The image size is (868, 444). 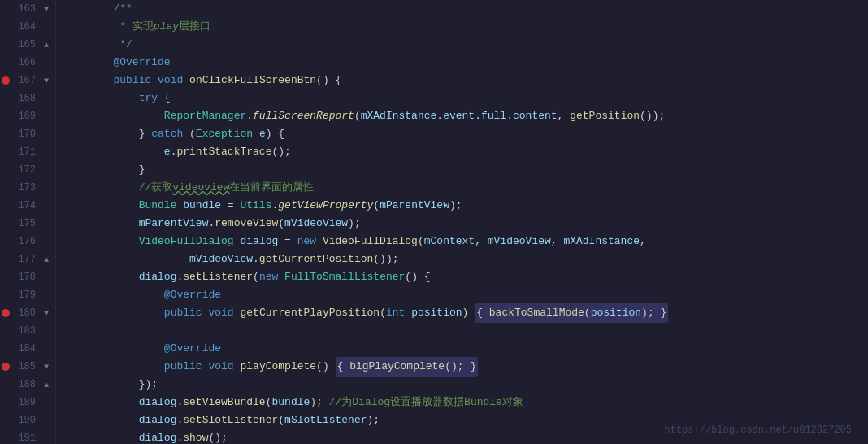 What do you see at coordinates (465, 170) in the screenshot?
I see `code-line-172: }` at bounding box center [465, 170].